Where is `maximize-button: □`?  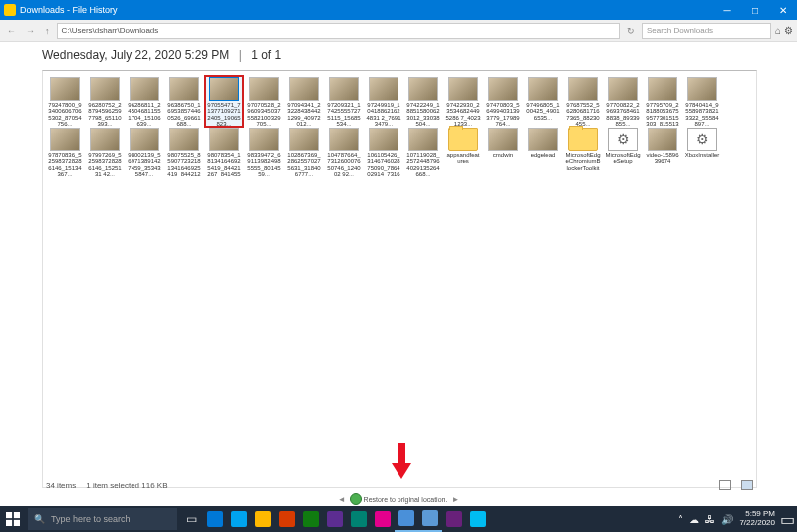
maximize-button: □ is located at coordinates (755, 10).